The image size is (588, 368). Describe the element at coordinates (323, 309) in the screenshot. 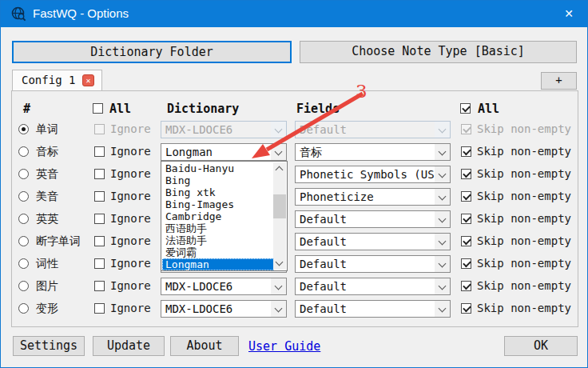

I see `field-value-8: Default` at that location.